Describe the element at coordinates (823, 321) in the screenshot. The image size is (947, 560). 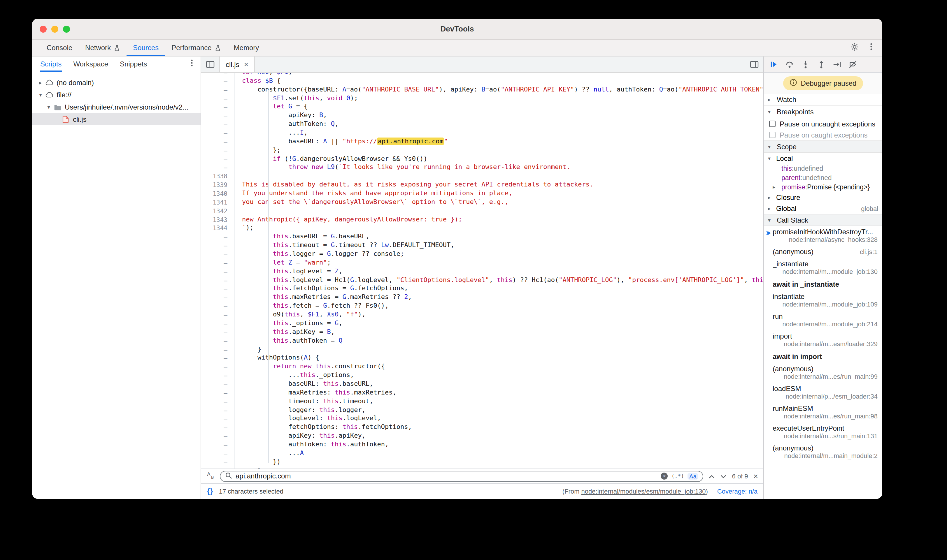
I see `call-stack-frame-run: runnode:internal/m...module_job:214` at that location.